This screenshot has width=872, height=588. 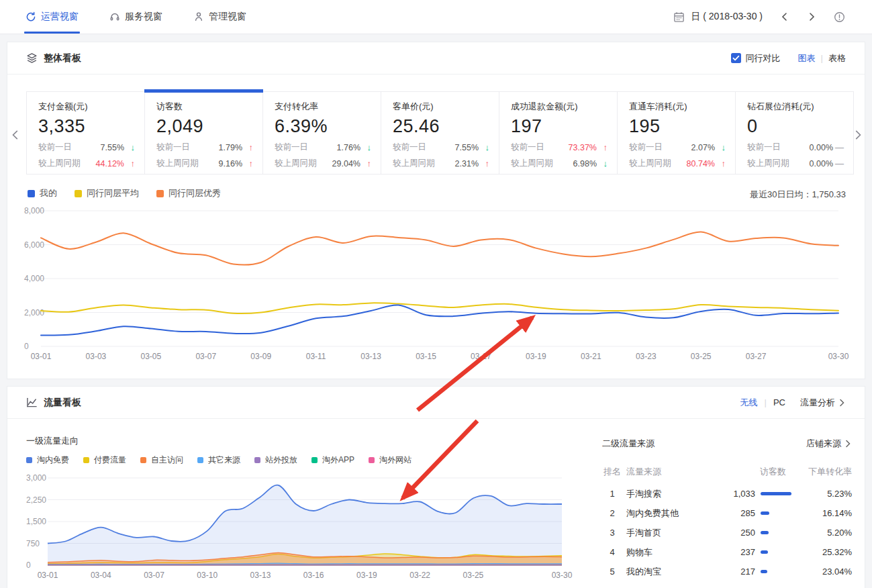 I want to click on kpi-card-value: 2,049, so click(x=205, y=126).